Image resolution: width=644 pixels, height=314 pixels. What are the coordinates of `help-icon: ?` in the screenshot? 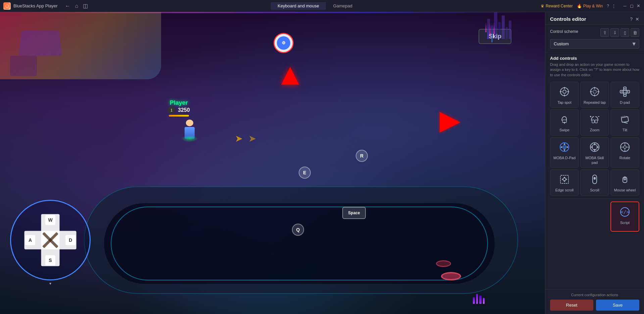 It's located at (608, 6).